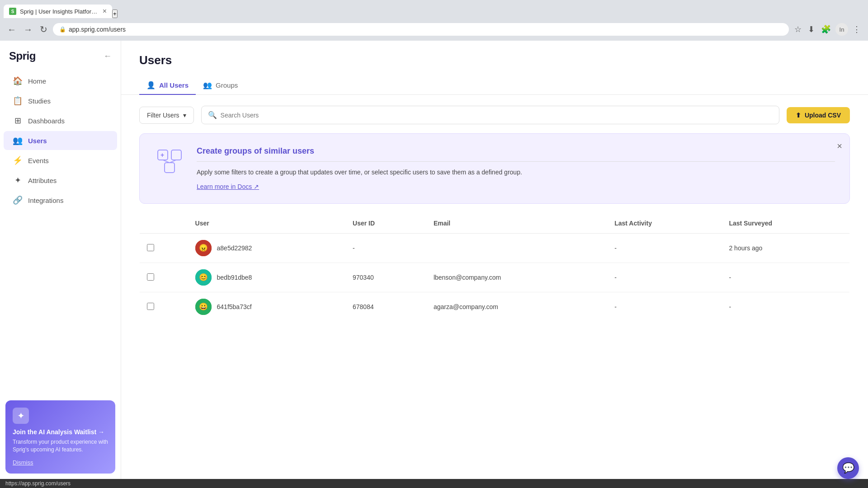  What do you see at coordinates (39, 101) in the screenshot?
I see `sidebar-item-studies-label: Studies` at bounding box center [39, 101].